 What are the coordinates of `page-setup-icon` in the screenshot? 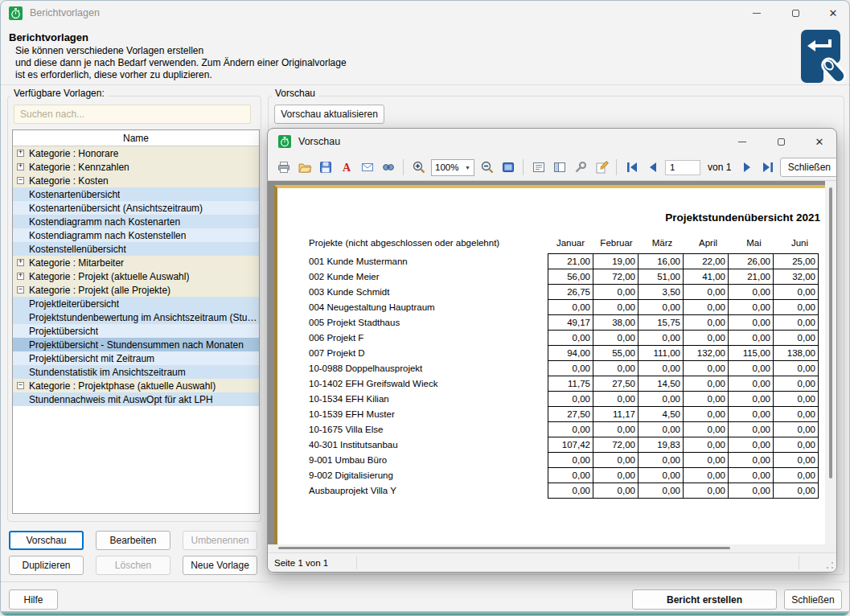 It's located at (581, 167).